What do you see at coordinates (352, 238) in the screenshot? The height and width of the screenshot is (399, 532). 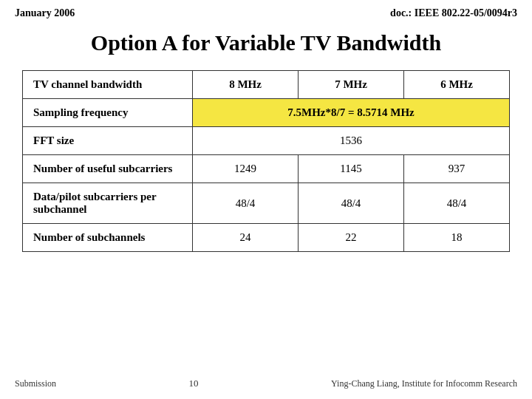 I see `row-val-subchannels-7: 22` at bounding box center [352, 238].